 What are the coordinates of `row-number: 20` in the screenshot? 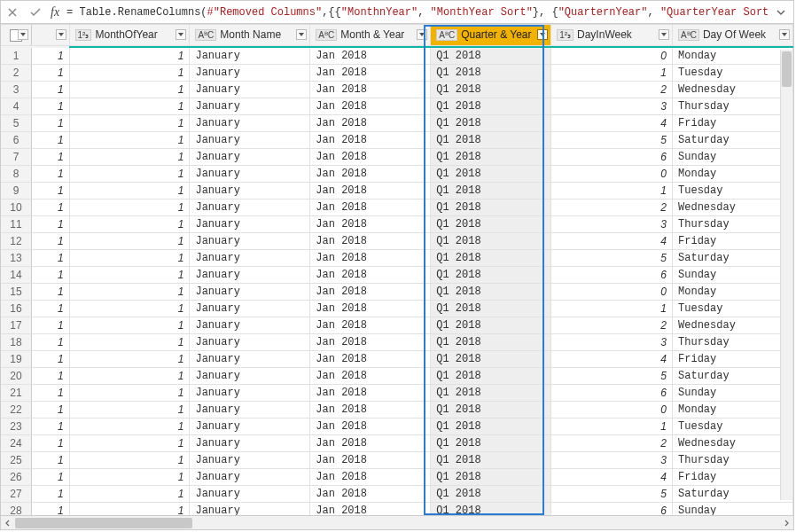 It's located at (16, 376).